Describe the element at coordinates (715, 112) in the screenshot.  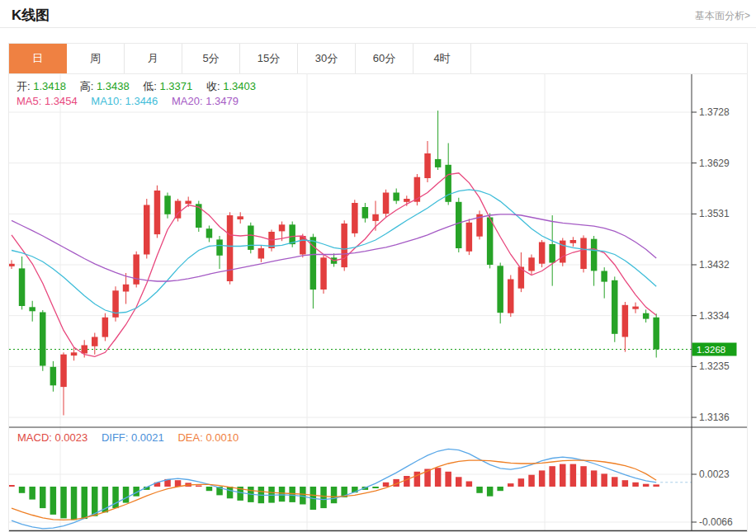
I see `svg-text: 1.3728` at that location.